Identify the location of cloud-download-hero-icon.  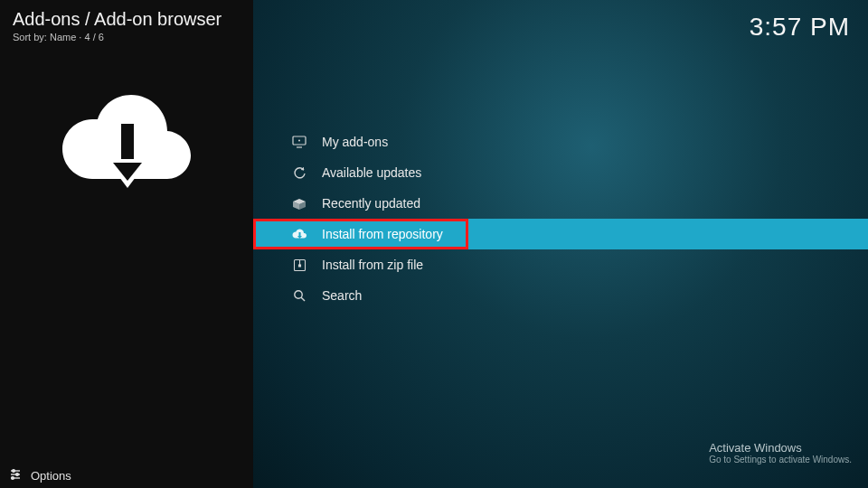
(127, 145).